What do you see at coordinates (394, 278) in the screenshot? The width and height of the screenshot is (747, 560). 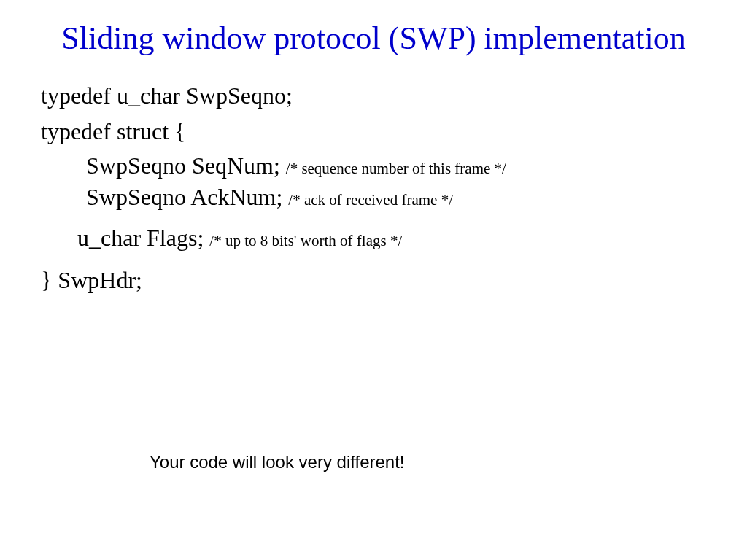 I see `code-line-close: } SwpHdr;` at bounding box center [394, 278].